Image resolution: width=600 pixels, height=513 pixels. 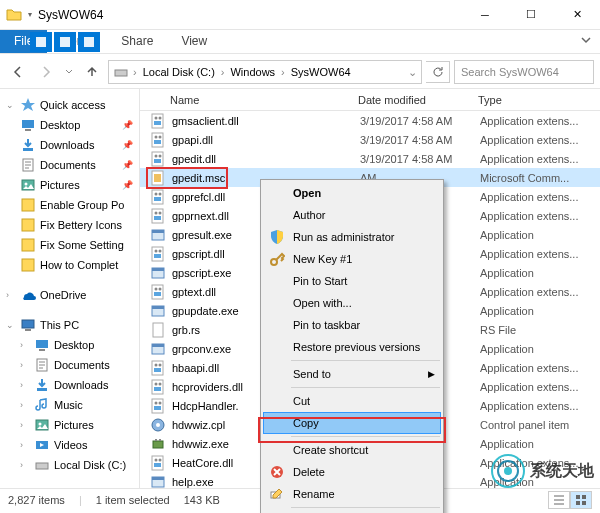 I want to click on maximize-button: ☐, so click(x=531, y=15).